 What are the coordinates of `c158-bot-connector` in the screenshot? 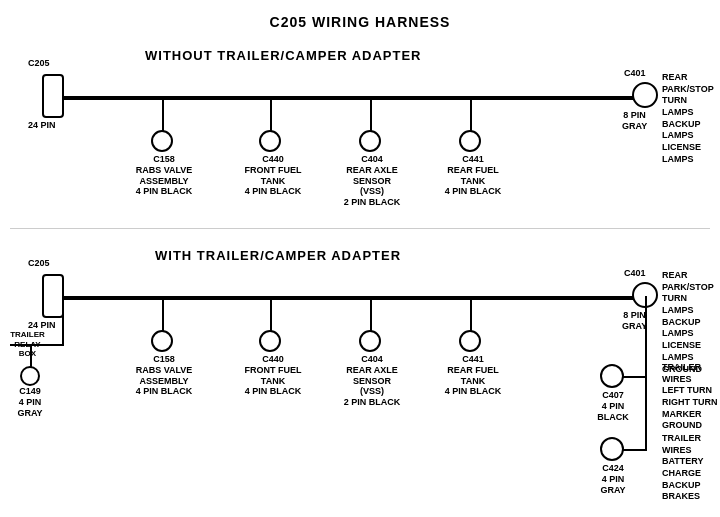 It's located at (162, 341).